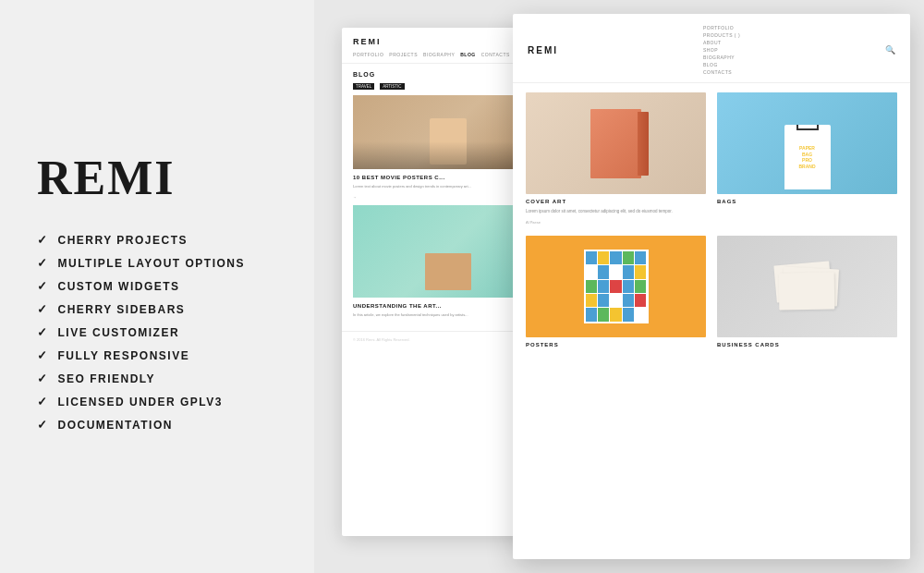  What do you see at coordinates (808, 286) in the screenshot?
I see `business-cards-visual` at bounding box center [808, 286].